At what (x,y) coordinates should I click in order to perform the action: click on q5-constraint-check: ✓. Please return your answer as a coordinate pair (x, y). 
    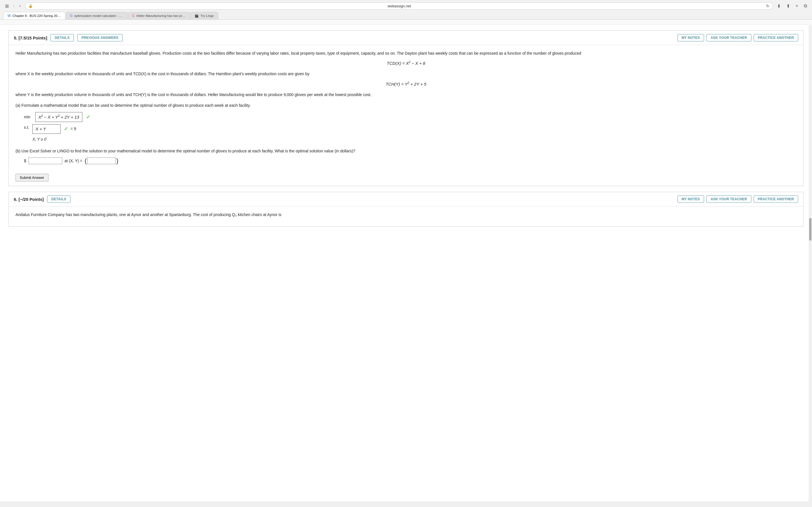
    Looking at the image, I should click on (66, 129).